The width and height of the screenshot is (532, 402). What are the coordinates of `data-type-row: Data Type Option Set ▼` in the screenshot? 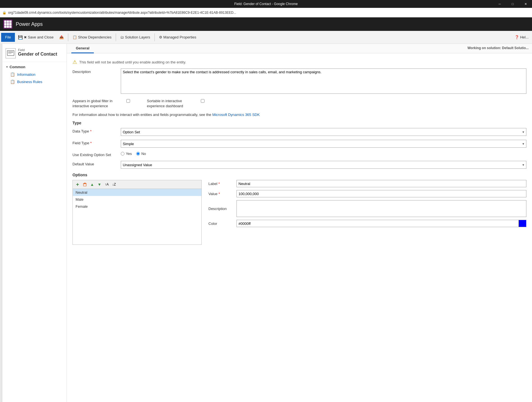 It's located at (299, 132).